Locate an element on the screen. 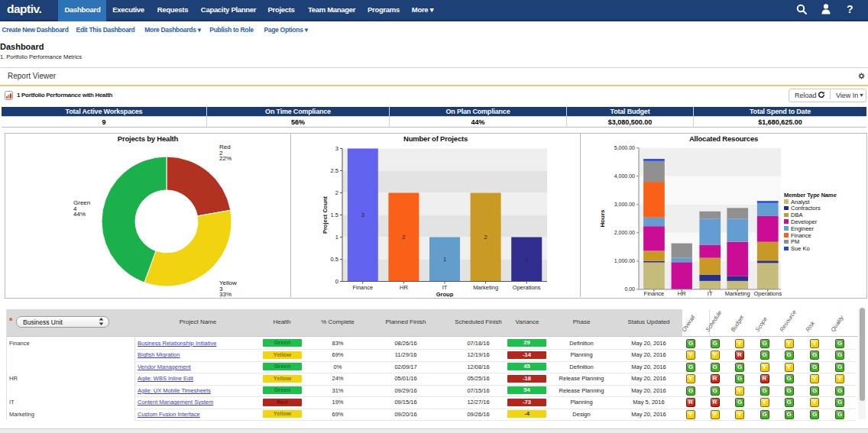 The image size is (868, 433). svg-text: HR is located at coordinates (403, 287).